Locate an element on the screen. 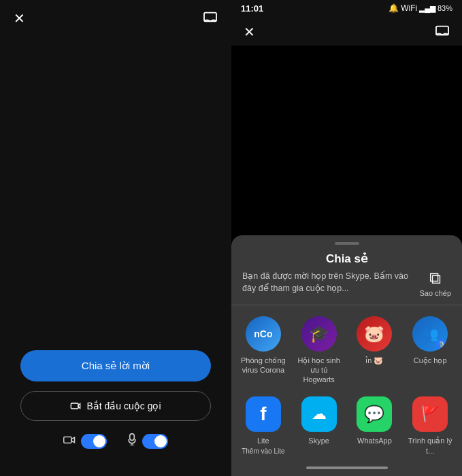  app-facebook-lite: f LiteThêm vào Lite is located at coordinates (263, 426).